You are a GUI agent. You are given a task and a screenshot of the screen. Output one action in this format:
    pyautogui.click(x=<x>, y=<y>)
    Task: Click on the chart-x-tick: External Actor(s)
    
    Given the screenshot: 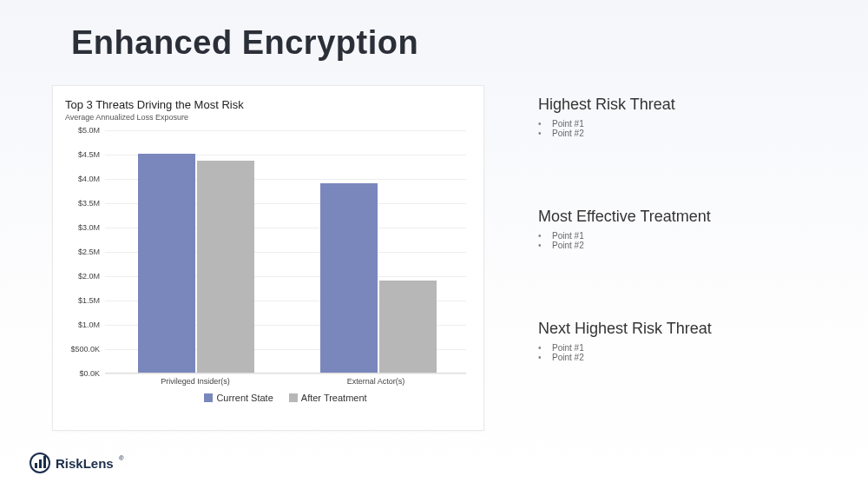 What is the action you would take?
    pyautogui.click(x=376, y=381)
    